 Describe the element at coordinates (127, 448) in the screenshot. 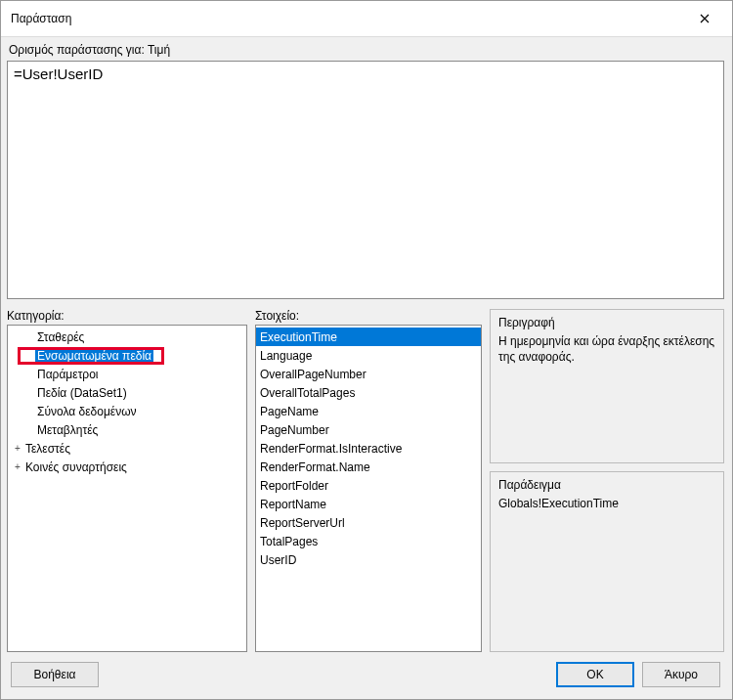

I see `category-item: +Τελεστές` at that location.